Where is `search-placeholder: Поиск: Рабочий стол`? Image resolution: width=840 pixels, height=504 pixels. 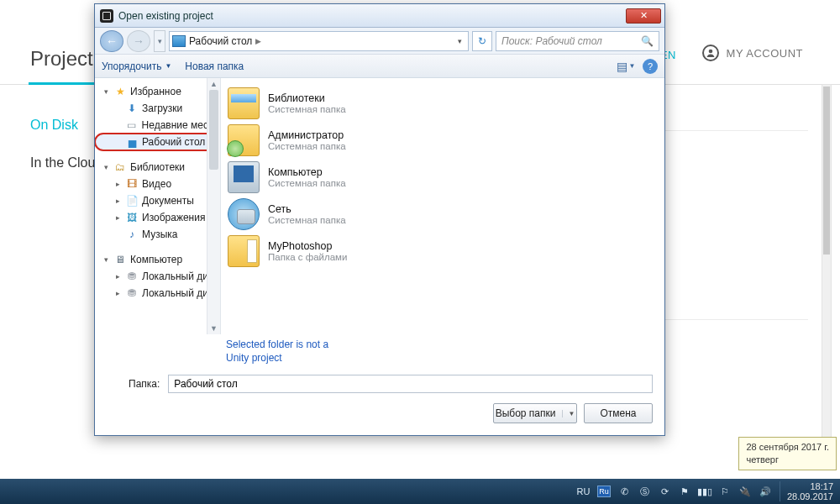 search-placeholder: Поиск: Рабочий стол is located at coordinates (552, 41).